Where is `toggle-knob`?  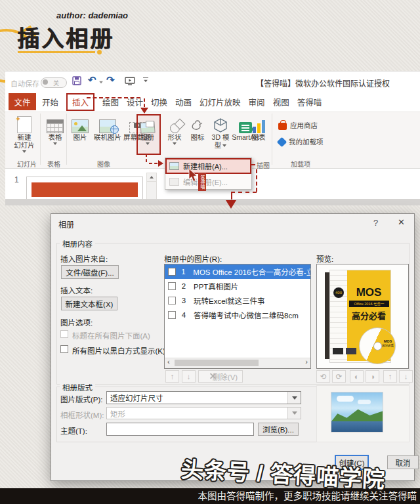 toggle-knob is located at coordinates (45, 82).